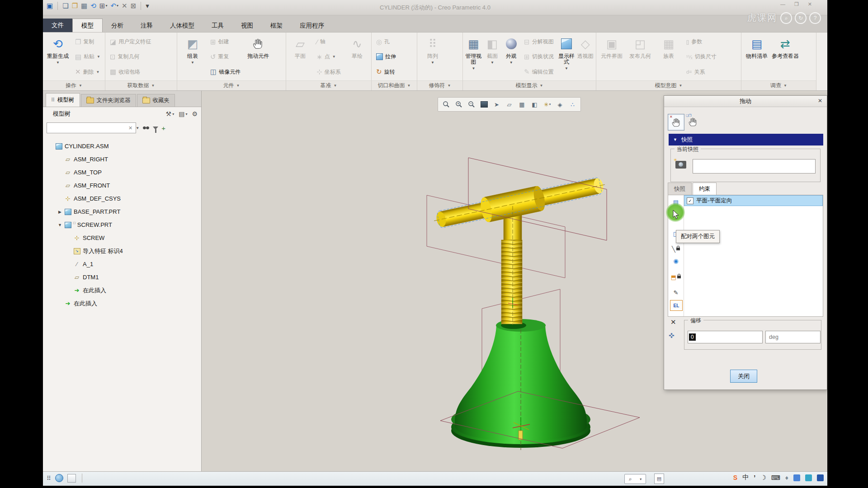 The image size is (868, 488). I want to click on tree-node-ASM_RIGHT: ▱ASM_RIGHT, so click(122, 159).